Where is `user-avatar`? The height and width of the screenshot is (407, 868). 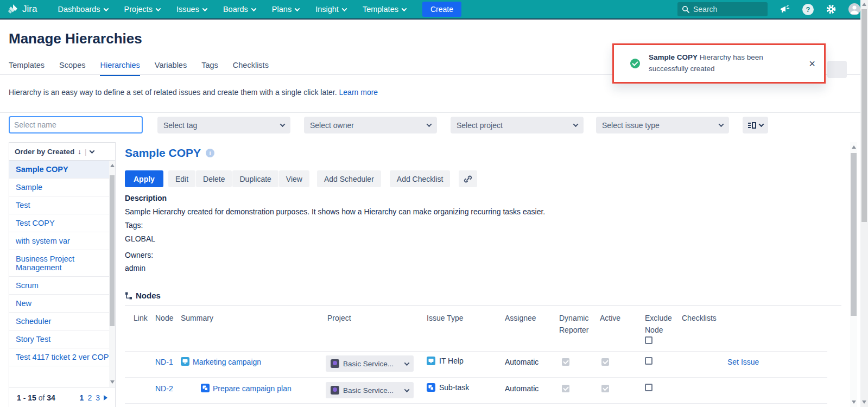
user-avatar is located at coordinates (854, 9).